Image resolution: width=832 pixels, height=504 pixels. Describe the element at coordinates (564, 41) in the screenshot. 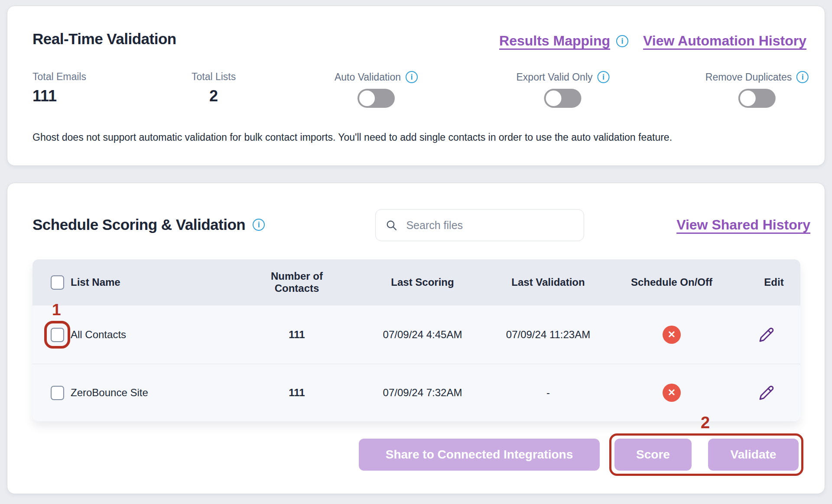

I see `results-mapping-group: Results Mapping i` at that location.